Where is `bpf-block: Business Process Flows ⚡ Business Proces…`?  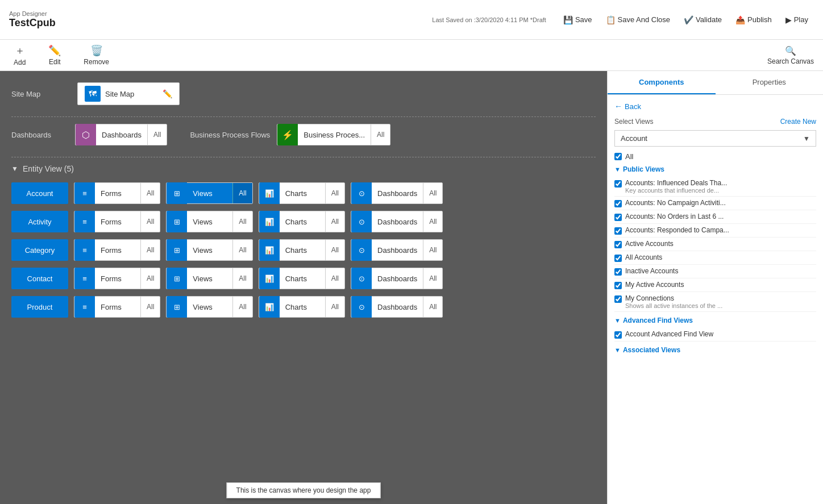
bpf-block: Business Process Flows ⚡ Business Proces… is located at coordinates (290, 135).